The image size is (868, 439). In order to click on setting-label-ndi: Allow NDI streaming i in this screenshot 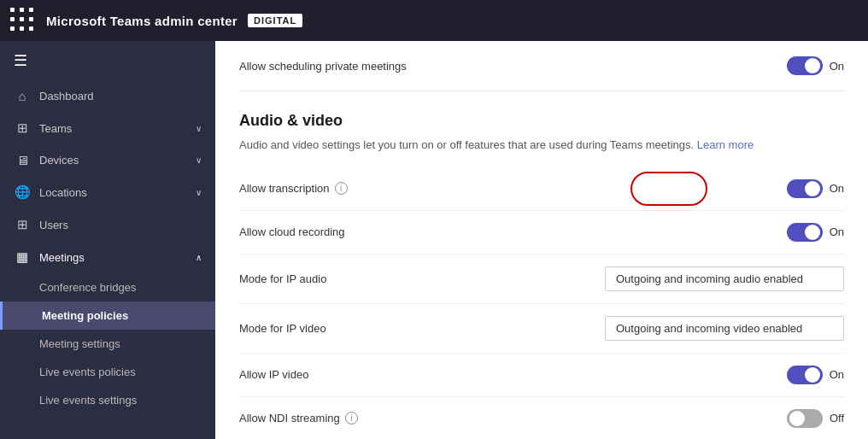, I will do `click(299, 419)`.